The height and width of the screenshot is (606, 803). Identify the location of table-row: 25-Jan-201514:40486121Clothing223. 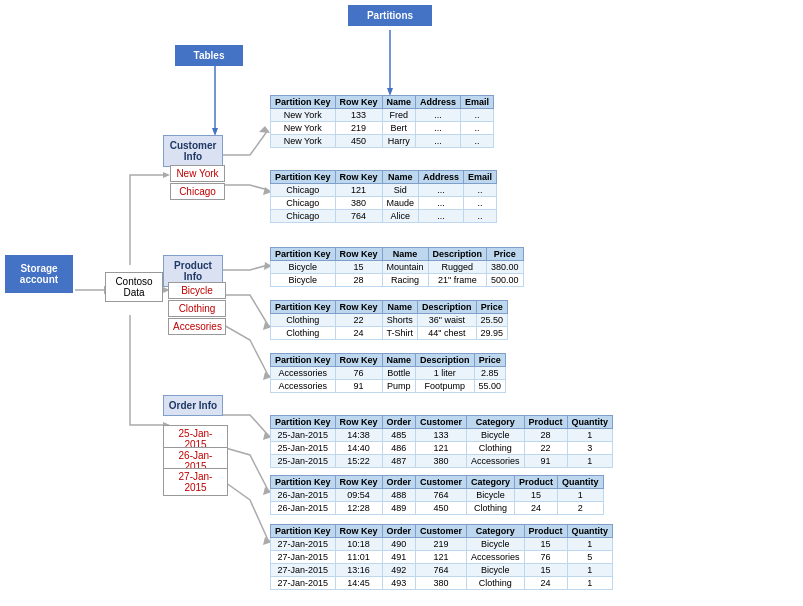
(442, 448).